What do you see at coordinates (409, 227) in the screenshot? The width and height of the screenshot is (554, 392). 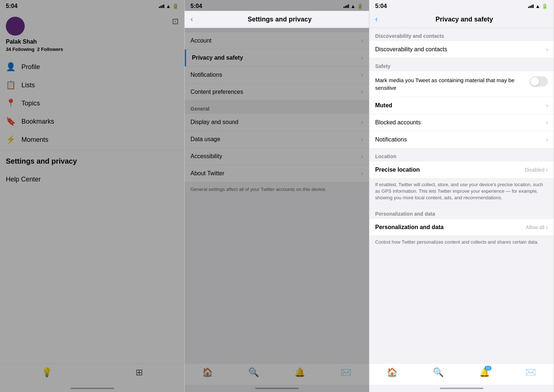 I see `personalization-label: Personalization and data` at bounding box center [409, 227].